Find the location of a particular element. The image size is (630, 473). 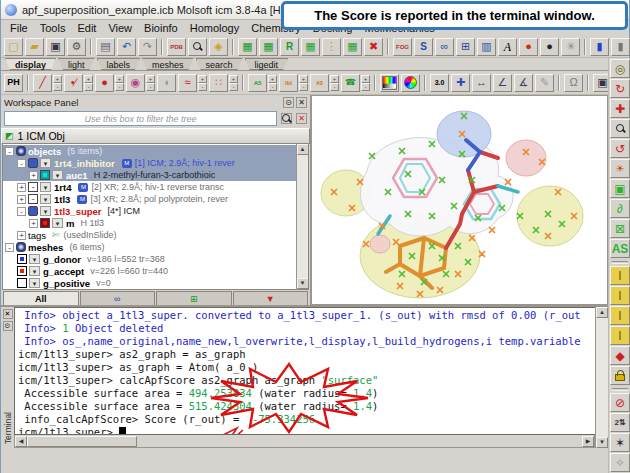

spray-icon: ✳ is located at coordinates (570, 47).